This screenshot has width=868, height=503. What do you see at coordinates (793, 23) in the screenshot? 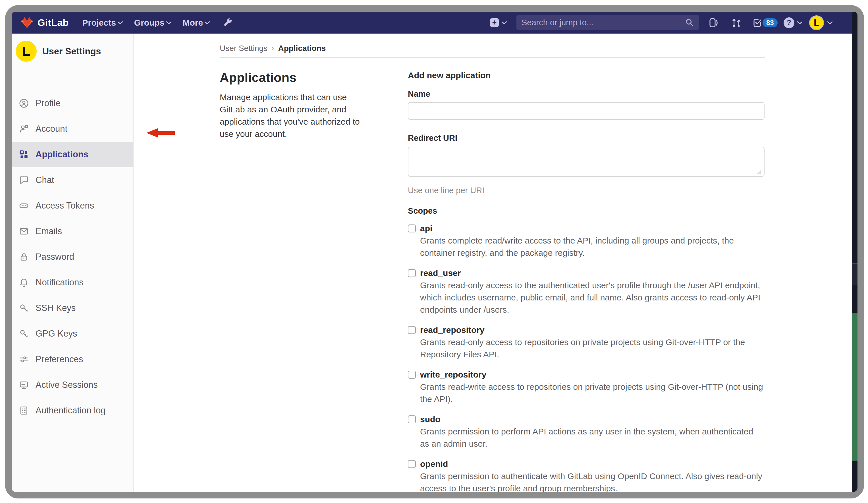
I see `help-dropdown: ?` at bounding box center [793, 23].